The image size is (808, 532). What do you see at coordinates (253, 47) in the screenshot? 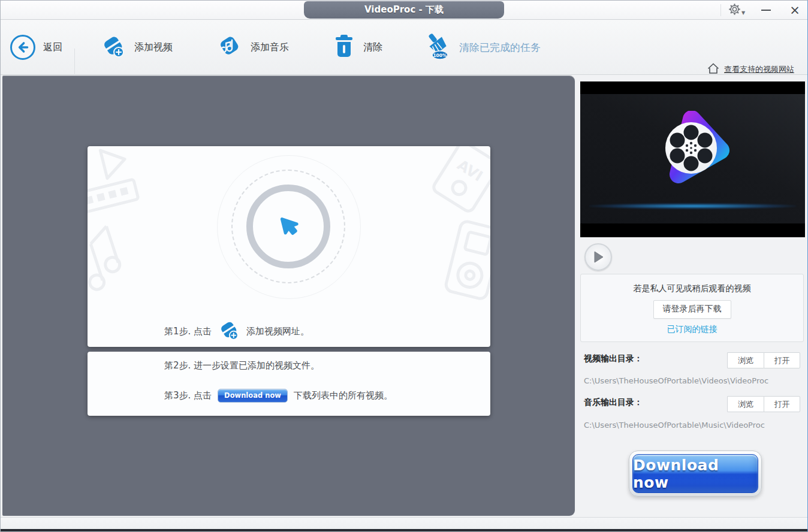
I see `add-music-button: 添加音乐` at bounding box center [253, 47].